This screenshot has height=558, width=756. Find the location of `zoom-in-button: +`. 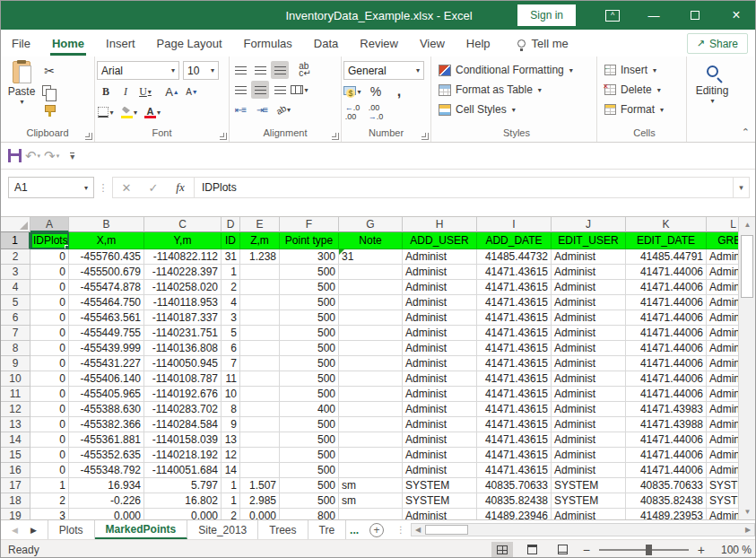

zoom-in-button: + is located at coordinates (701, 550).